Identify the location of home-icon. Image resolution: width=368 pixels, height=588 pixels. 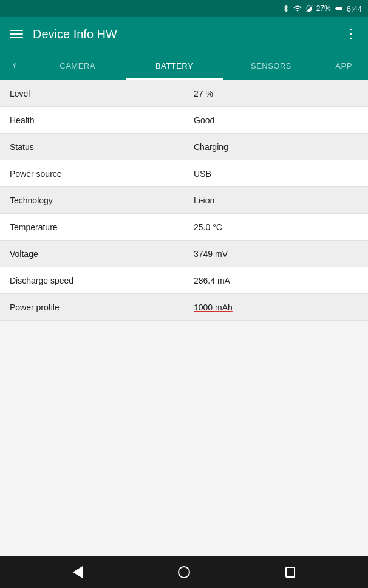
(184, 572).